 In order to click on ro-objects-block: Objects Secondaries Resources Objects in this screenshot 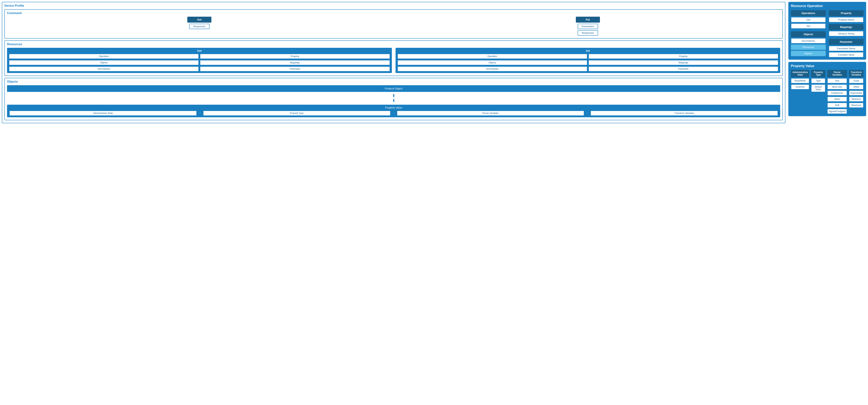, I will do `click(808, 44)`.